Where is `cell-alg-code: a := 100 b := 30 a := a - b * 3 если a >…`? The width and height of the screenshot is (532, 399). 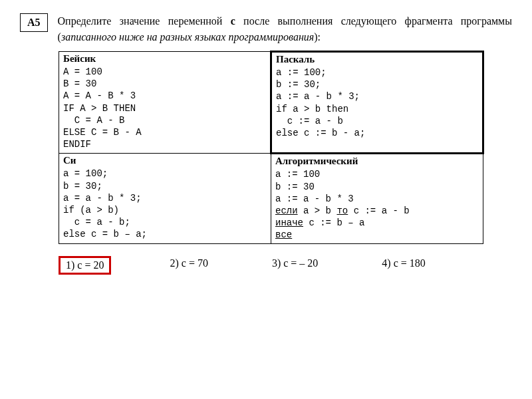 cell-alg-code: a := 100 b := 30 a := a - b * 3 если a >… is located at coordinates (377, 206).